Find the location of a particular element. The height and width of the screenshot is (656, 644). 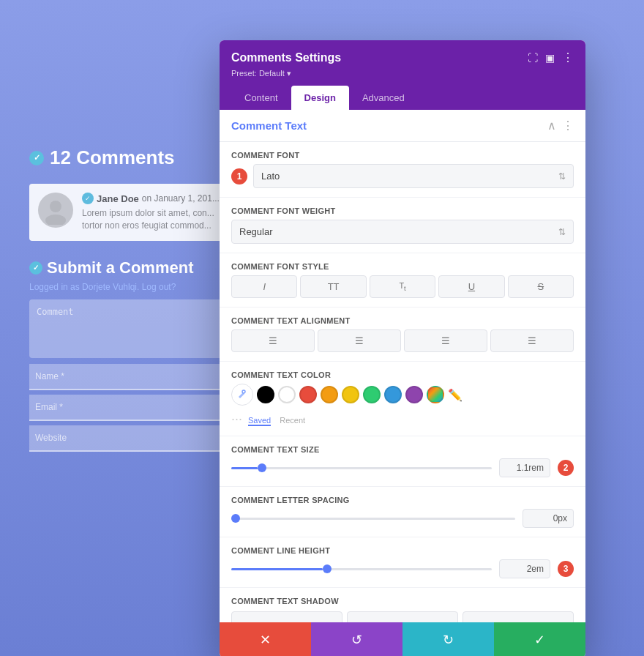

reset-button: ↺ is located at coordinates (357, 639).